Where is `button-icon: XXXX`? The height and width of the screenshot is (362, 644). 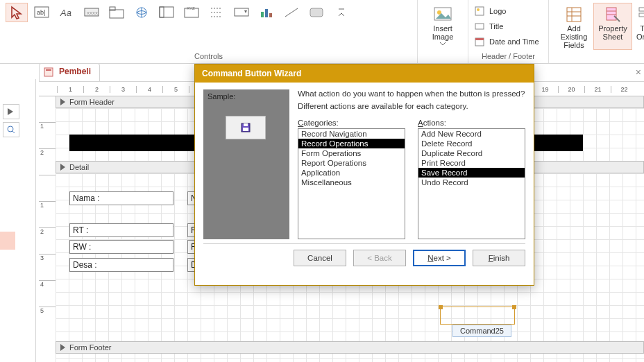 button-icon: XXXX is located at coordinates (92, 12).